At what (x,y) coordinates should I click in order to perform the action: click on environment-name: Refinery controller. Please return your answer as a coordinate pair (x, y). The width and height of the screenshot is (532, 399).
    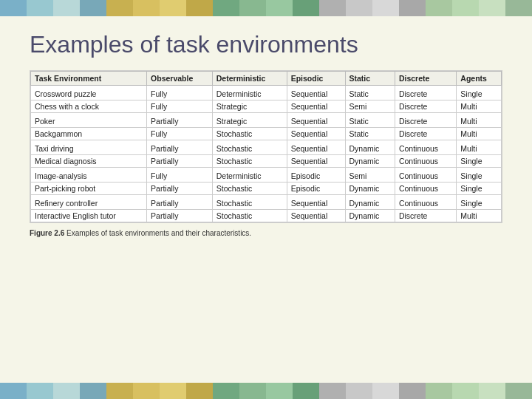
    Looking at the image, I should click on (89, 202).